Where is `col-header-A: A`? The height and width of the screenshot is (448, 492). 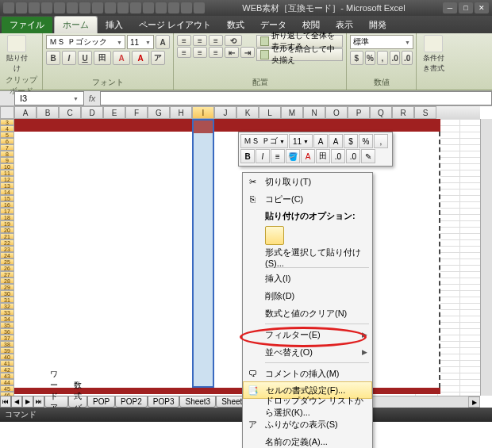 col-header-A: A is located at coordinates (25, 113).